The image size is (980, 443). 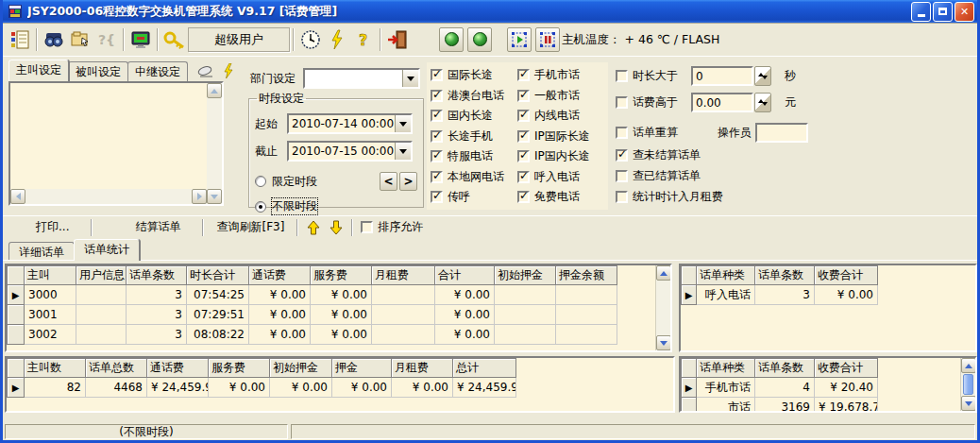 I want to click on sort-allow-checkbox, so click(x=366, y=227).